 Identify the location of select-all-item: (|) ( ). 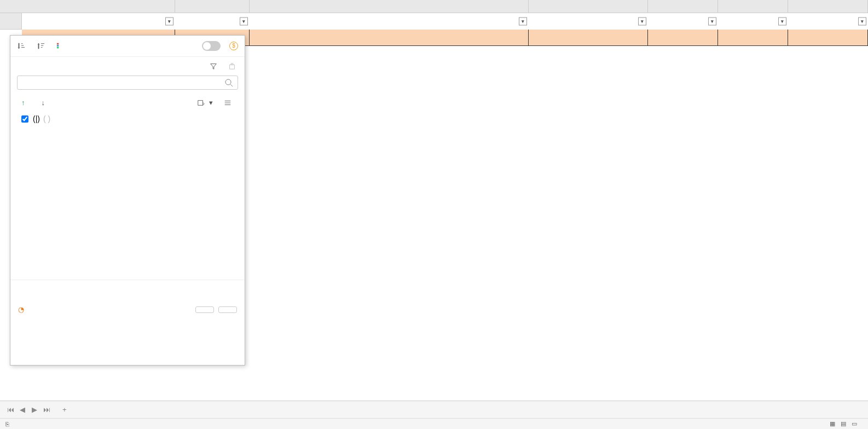
(128, 119).